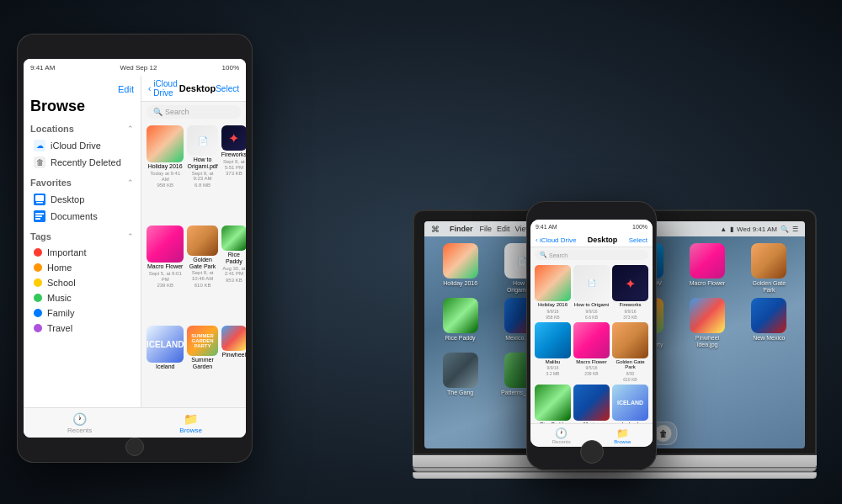 Image resolution: width=842 pixels, height=504 pixels. Describe the element at coordinates (165, 267) in the screenshot. I see `ipad-file-name: Macro Flower` at that location.